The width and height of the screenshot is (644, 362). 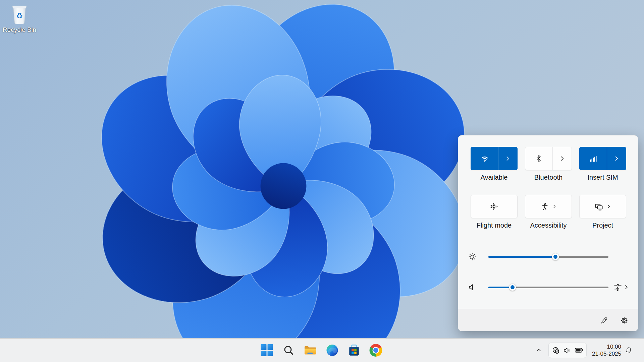 What do you see at coordinates (494, 226) in the screenshot?
I see `flight-mode-tile-label: Flight mode` at bounding box center [494, 226].